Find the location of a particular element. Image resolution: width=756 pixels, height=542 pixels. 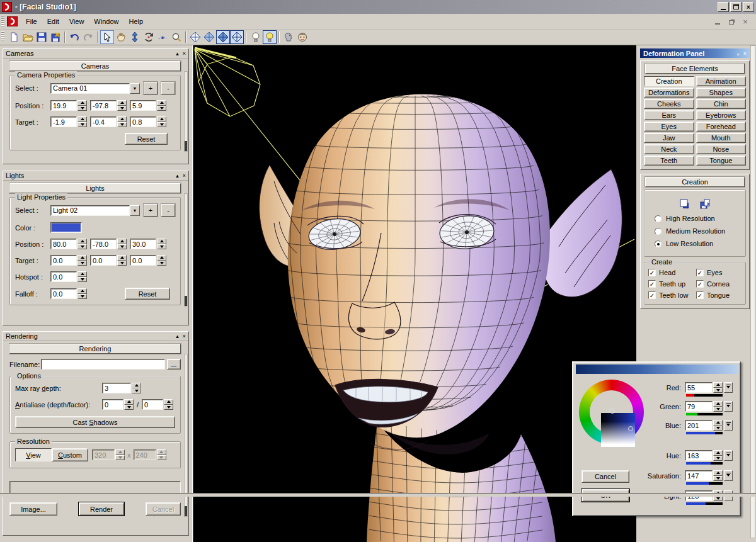

mdi-document-icon is located at coordinates (13, 21).